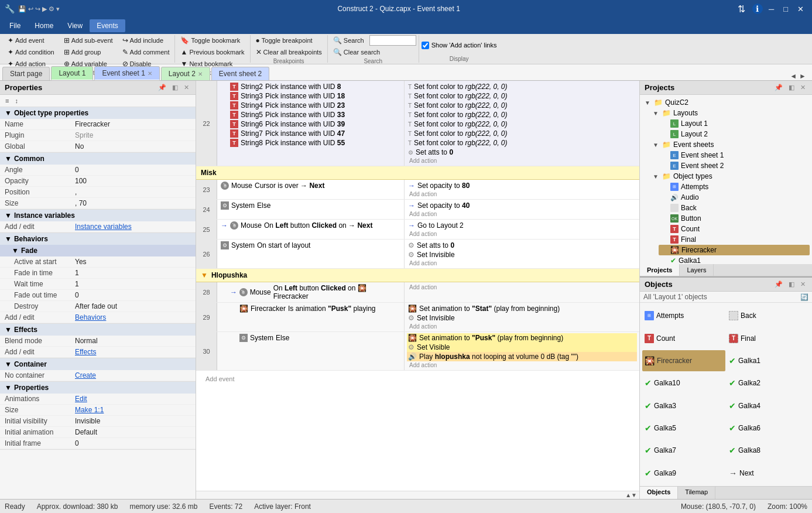 The height and width of the screenshot is (513, 812). What do you see at coordinates (628, 495) in the screenshot?
I see `sheet-scroll-up: ▲` at bounding box center [628, 495].